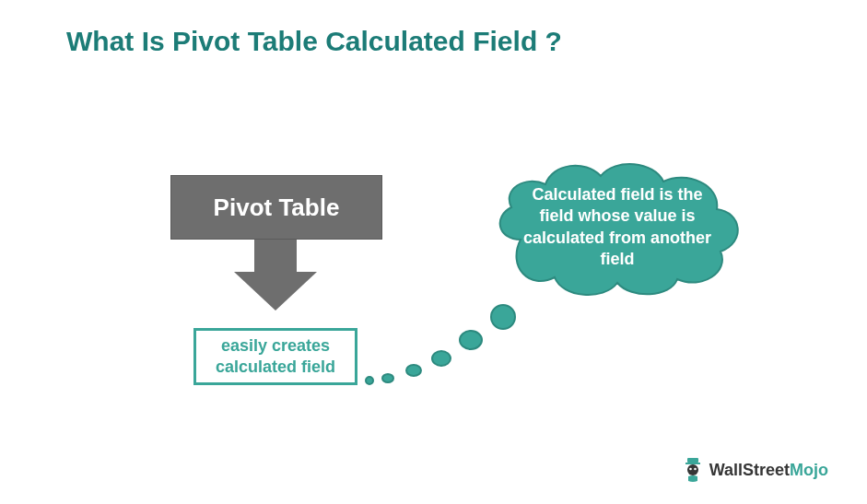 The width and height of the screenshot is (867, 504). What do you see at coordinates (275, 357) in the screenshot?
I see `result-box: easily creates calculated field` at bounding box center [275, 357].